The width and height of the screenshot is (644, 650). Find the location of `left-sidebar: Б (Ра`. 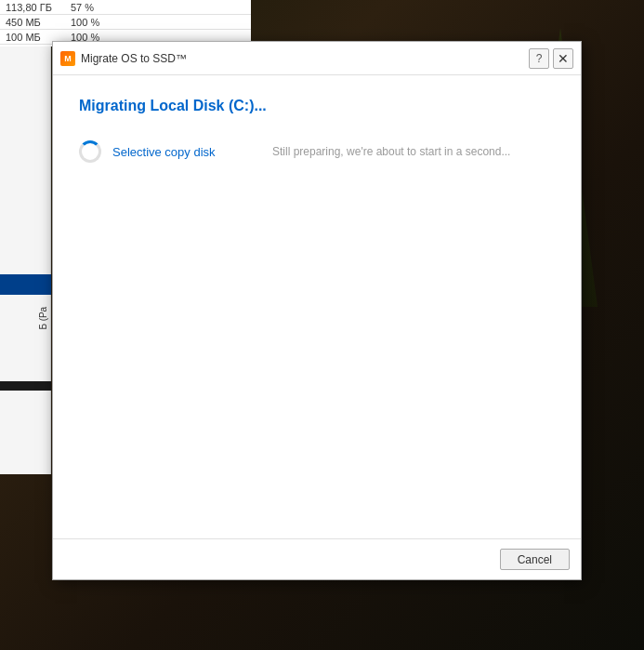

left-sidebar: Б (Ра is located at coordinates (26, 260).